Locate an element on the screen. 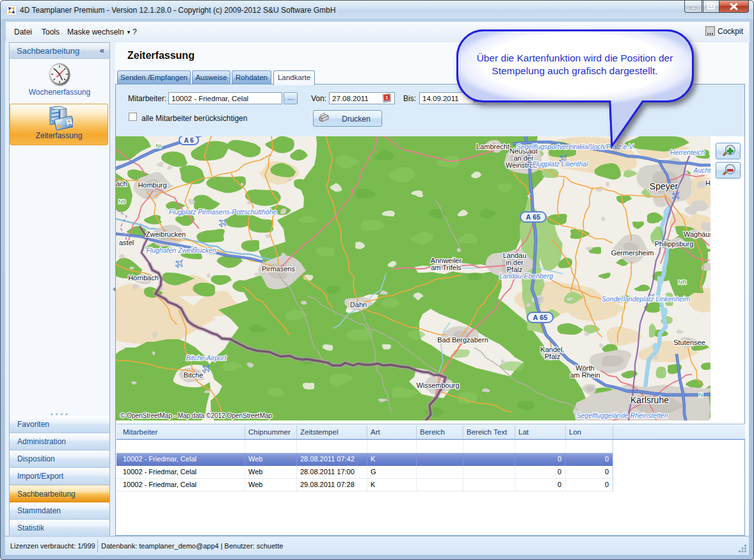 This screenshot has height=560, width=754. svg-text: Bitche is located at coordinates (193, 375).